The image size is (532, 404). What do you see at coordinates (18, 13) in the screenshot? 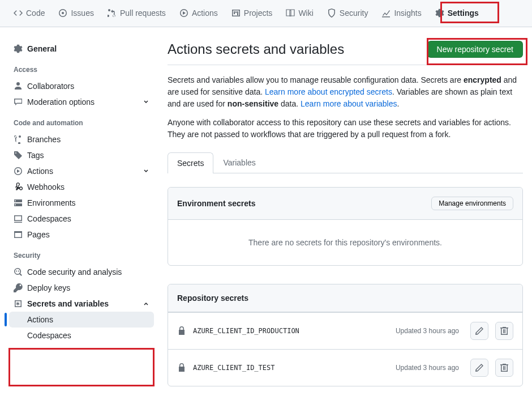
I see `code-icon` at bounding box center [18, 13].